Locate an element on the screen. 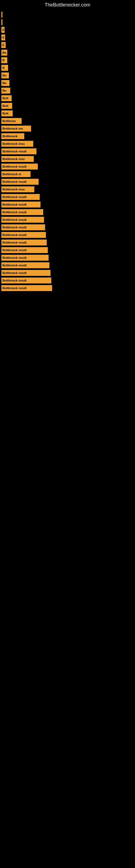  site-title: TheBottlenecker.com is located at coordinates (68, 5).